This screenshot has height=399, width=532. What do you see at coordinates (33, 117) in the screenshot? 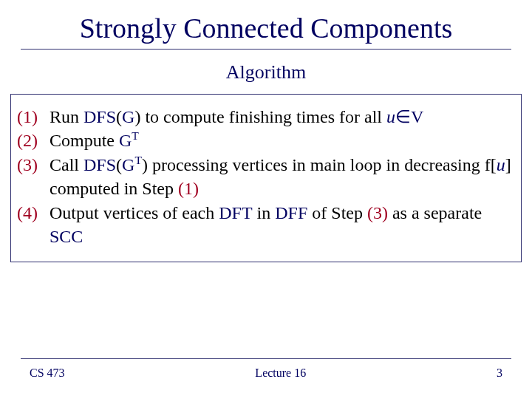
I see `step-1-number: (1)` at bounding box center [33, 117].